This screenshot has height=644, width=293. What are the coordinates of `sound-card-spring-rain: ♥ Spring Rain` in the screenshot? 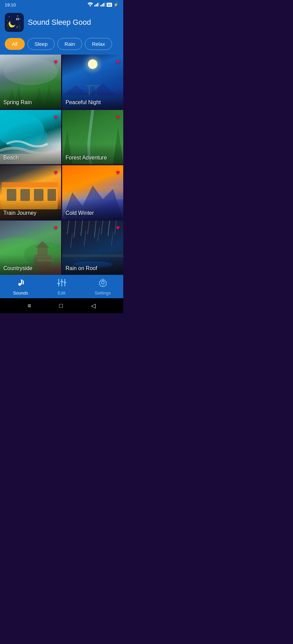 It's located at (31, 82).